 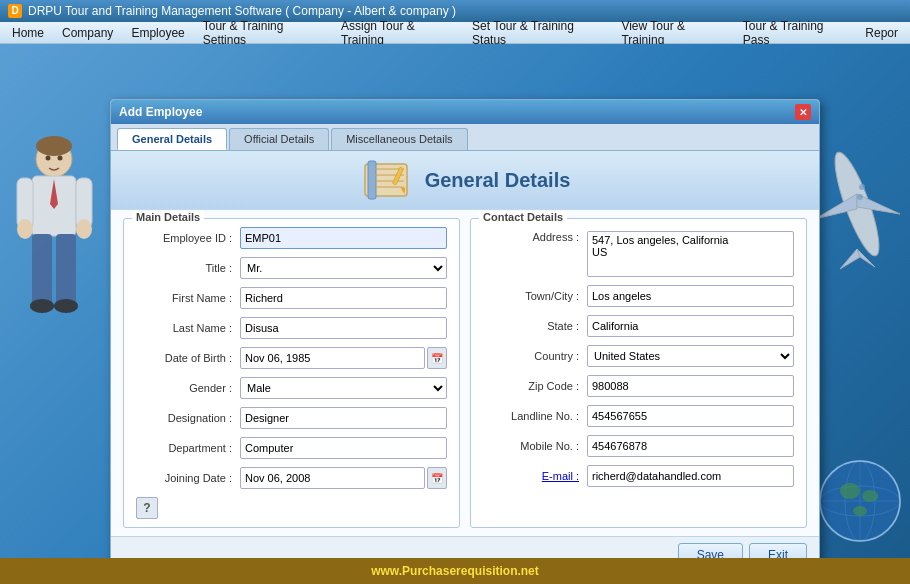 What do you see at coordinates (533, 326) in the screenshot?
I see `state-label: State :` at bounding box center [533, 326].